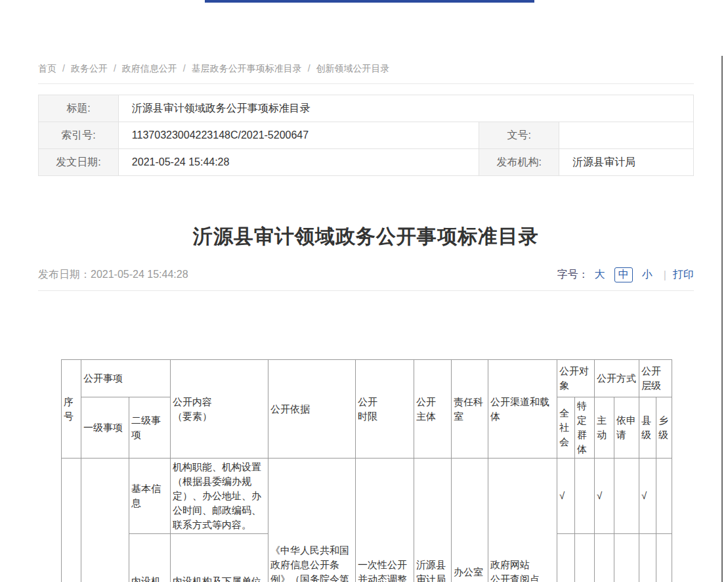 This screenshot has width=728, height=582. What do you see at coordinates (624, 275) in the screenshot?
I see `font-size-medium-button: 中` at bounding box center [624, 275].